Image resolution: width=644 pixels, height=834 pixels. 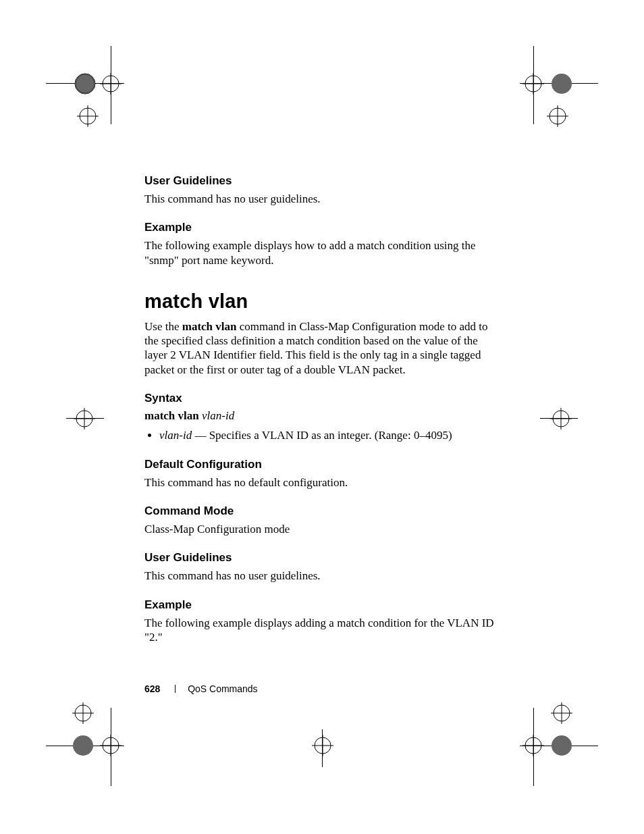 I want to click on command-title: match vlan, so click(x=320, y=301).